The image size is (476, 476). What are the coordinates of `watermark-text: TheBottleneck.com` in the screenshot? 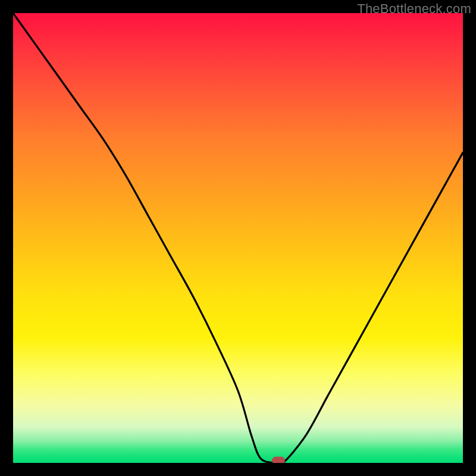 It's located at (414, 9).